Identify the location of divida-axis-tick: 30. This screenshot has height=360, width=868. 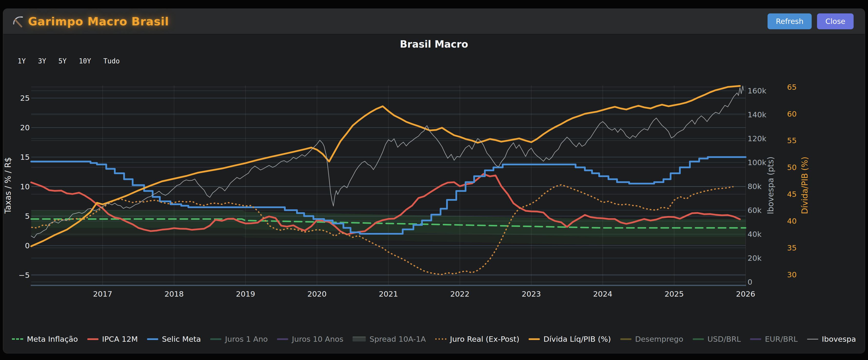
(792, 275).